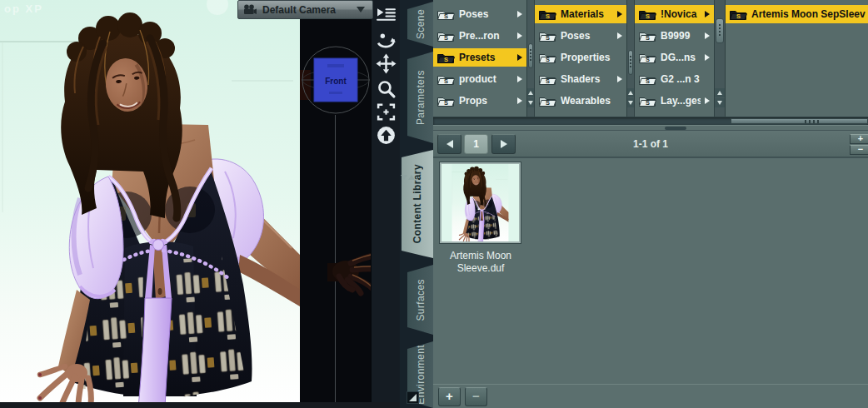 The width and height of the screenshot is (868, 408). I want to click on thumbnail-size-decrease-button: −, so click(859, 150).